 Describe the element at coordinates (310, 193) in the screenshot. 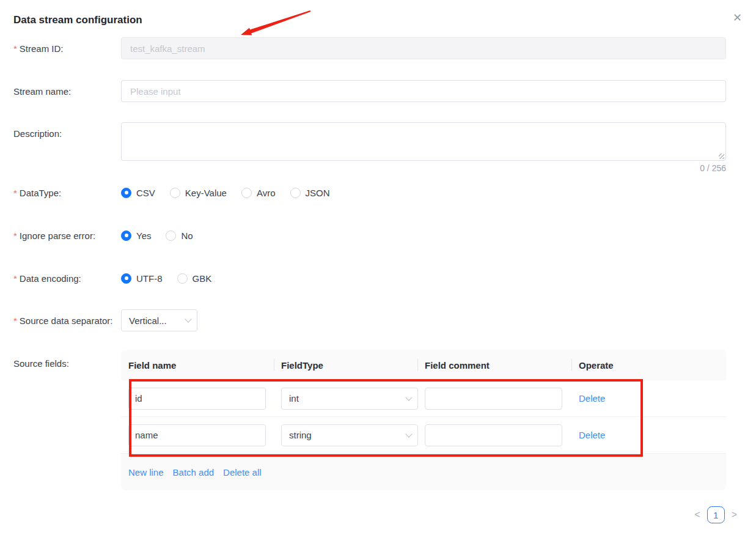

I see `radio-option-json: JSON` at that location.